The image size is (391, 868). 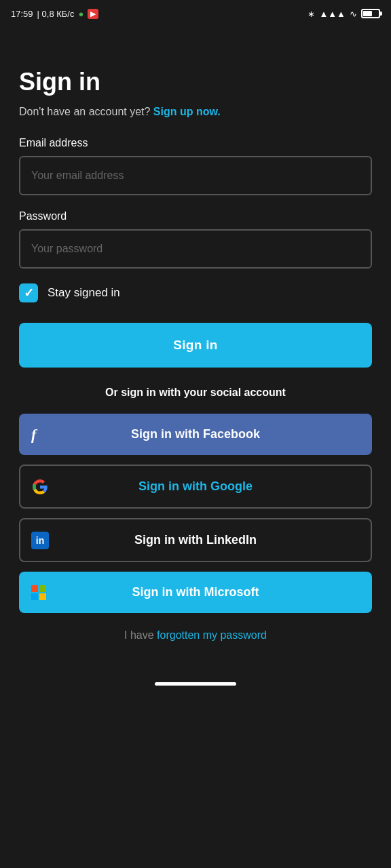 I want to click on vpn-icon: ●, so click(x=81, y=14).